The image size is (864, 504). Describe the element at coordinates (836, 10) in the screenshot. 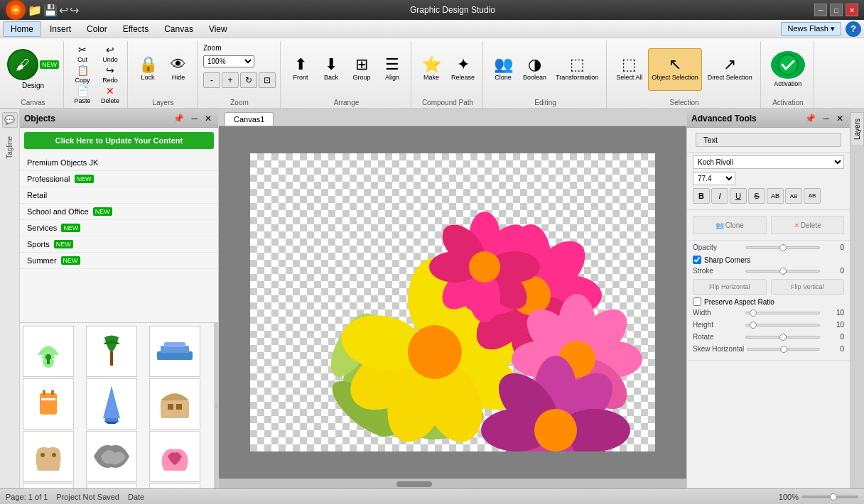

I see `maximize-button: □` at that location.